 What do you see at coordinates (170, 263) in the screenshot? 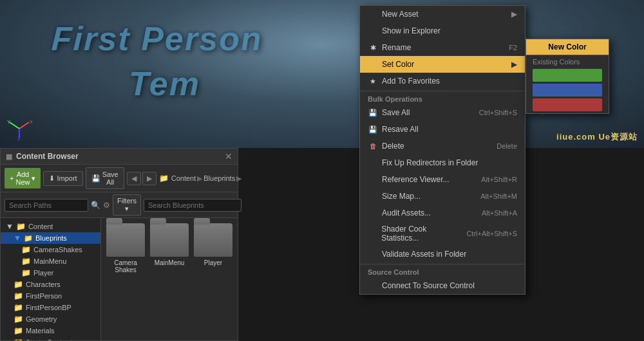
I see `asset-label-mm: MainMenu` at bounding box center [170, 263].